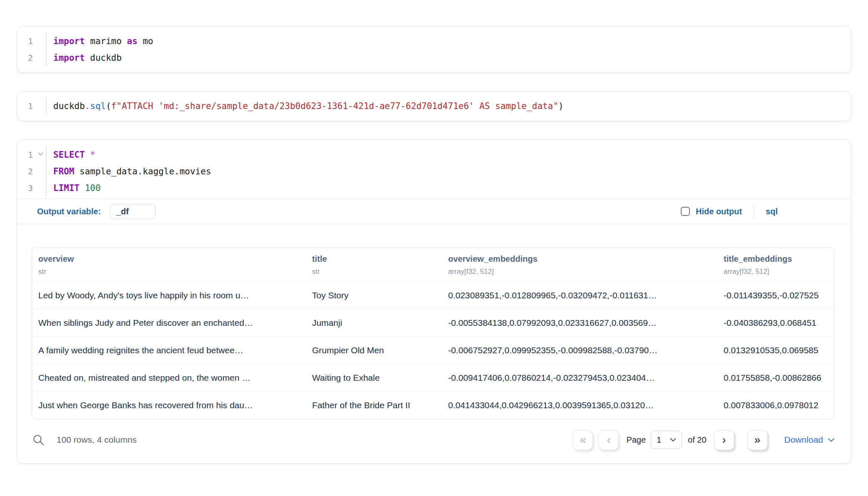 This screenshot has height=496, width=868. What do you see at coordinates (169, 295) in the screenshot?
I see `table-cell: Led by Woody, Andy's toys live happily i…` at bounding box center [169, 295].